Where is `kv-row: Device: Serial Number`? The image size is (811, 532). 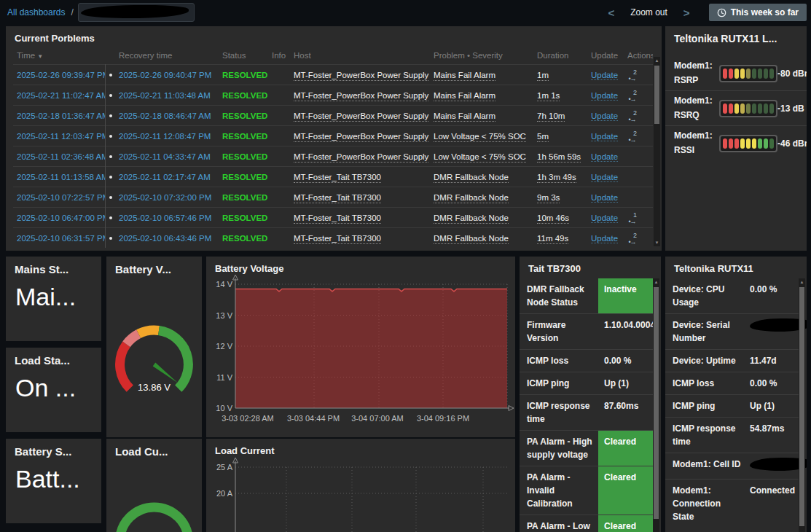
kv-row: Device: Serial Number is located at coordinates (732, 331).